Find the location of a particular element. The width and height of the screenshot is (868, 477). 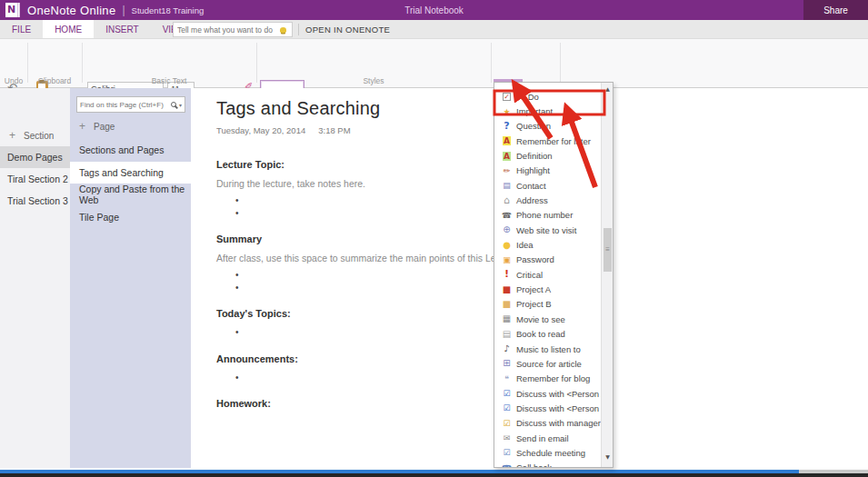

address-home-icon: ⌂ is located at coordinates (507, 201).